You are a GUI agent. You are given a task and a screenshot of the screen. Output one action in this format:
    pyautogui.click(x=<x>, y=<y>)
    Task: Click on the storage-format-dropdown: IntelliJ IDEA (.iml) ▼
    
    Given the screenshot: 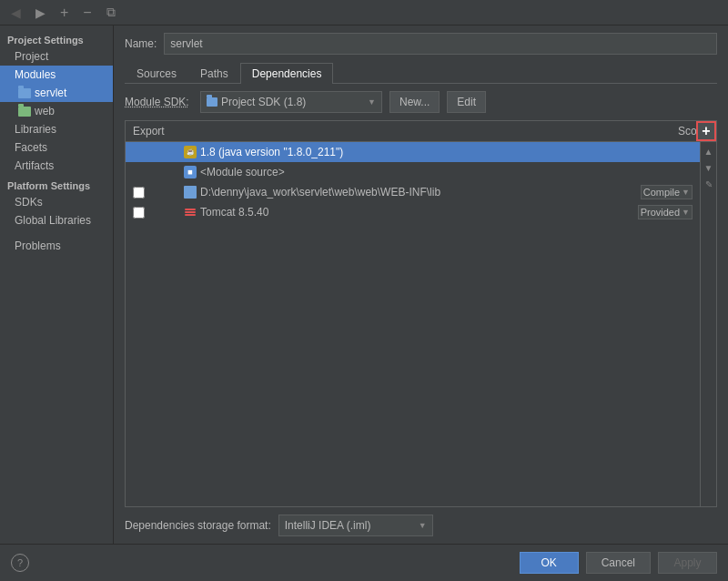 What is the action you would take?
    pyautogui.click(x=356, y=525)
    